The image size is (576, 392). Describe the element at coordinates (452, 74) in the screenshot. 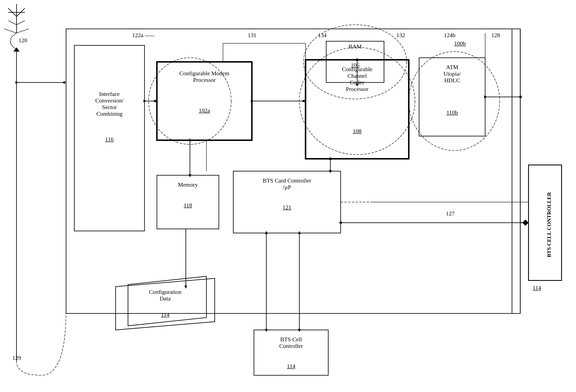

I see `atm-utopia-label: ATMUtopia/HDLC` at that location.